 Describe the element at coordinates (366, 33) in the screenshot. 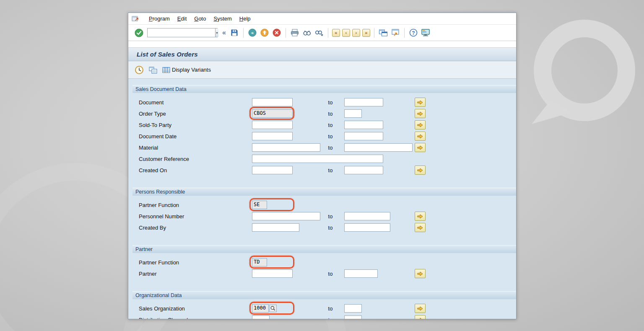

I see `last-page-button: »` at that location.